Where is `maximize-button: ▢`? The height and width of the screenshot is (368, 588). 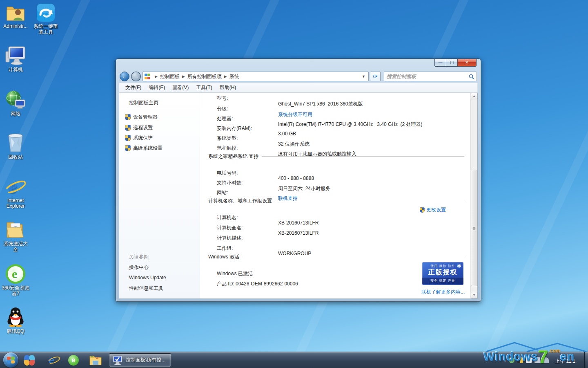
maximize-button: ▢ is located at coordinates (452, 63).